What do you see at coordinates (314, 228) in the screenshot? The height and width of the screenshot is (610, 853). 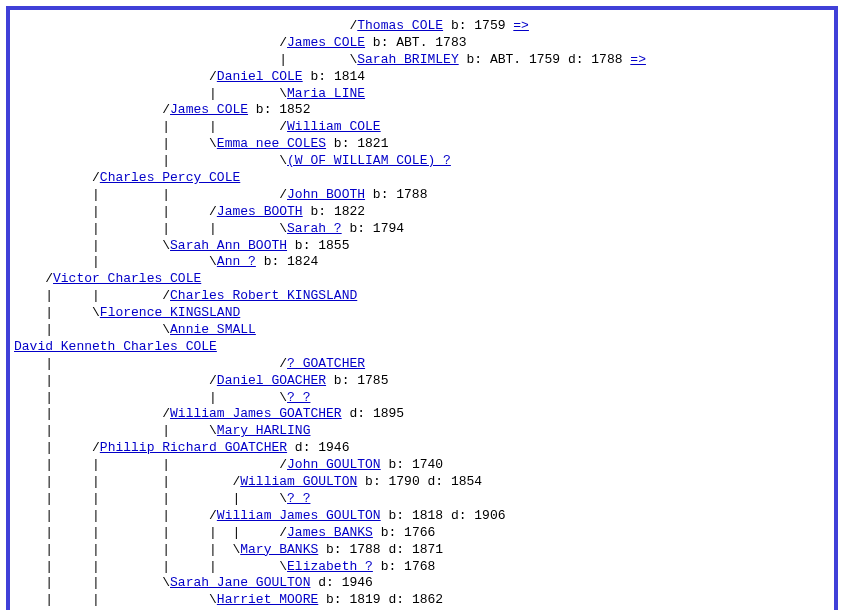 I see `person-link: Sarah ?` at bounding box center [314, 228].